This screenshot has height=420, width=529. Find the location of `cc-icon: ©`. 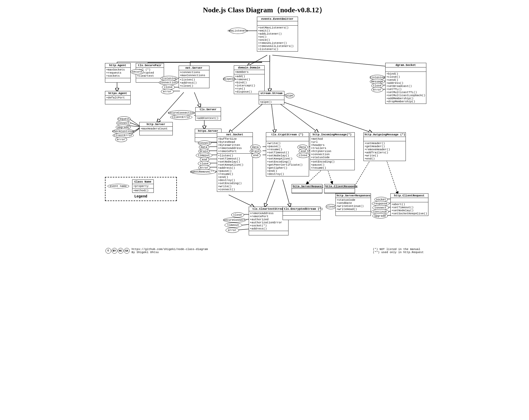

cc-icon: © is located at coordinates (108, 251).